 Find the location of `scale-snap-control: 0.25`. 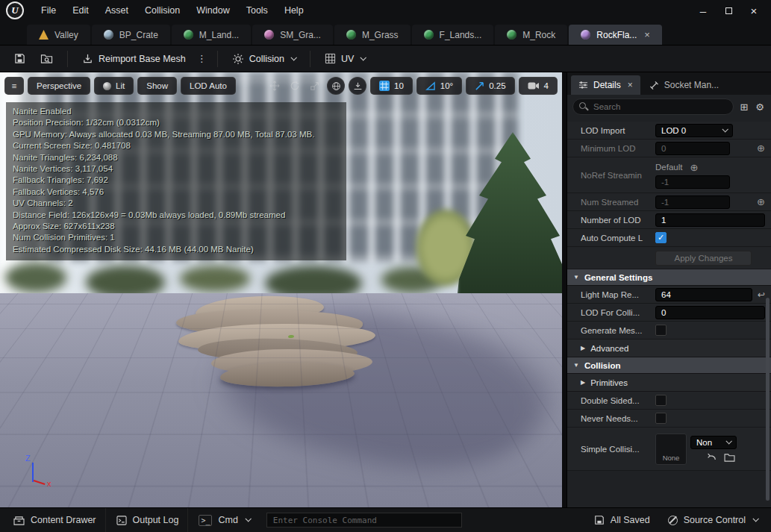

scale-snap-control: 0.25 is located at coordinates (490, 86).